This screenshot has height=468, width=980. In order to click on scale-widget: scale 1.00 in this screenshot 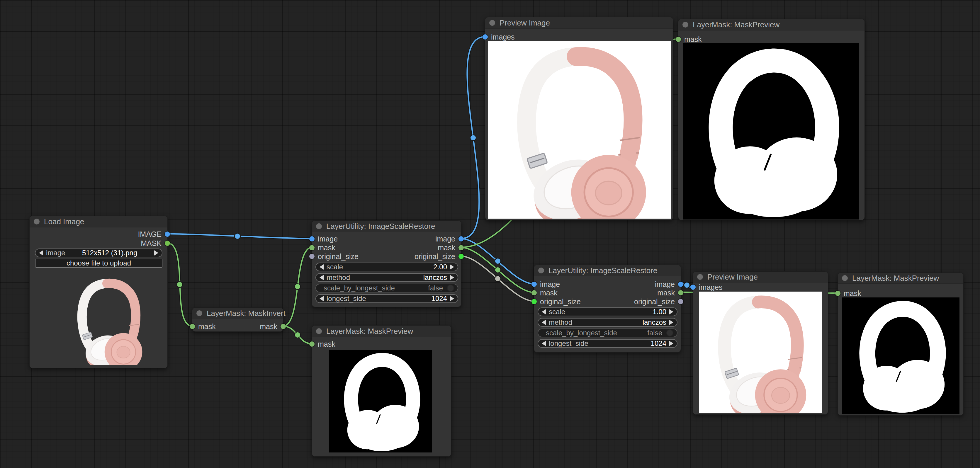, I will do `click(608, 312)`.